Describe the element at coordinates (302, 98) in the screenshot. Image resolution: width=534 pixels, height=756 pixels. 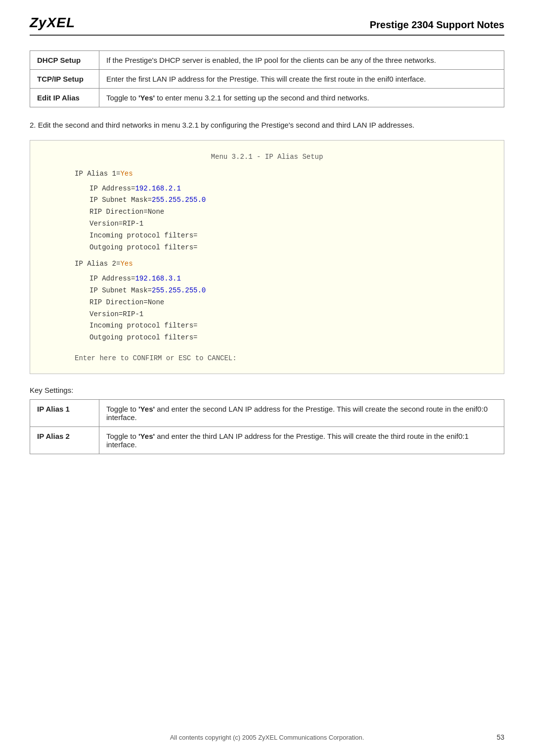
I see `row-content: Toggle to 'Yes' to enter menu 3.2.1 for …` at that location.